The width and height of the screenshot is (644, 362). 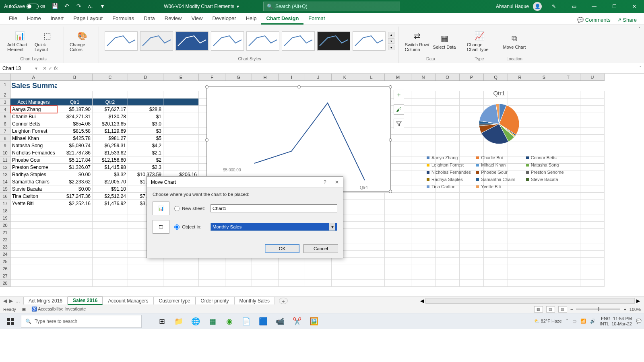 I want to click on autosave-switch, so click(x=33, y=6).